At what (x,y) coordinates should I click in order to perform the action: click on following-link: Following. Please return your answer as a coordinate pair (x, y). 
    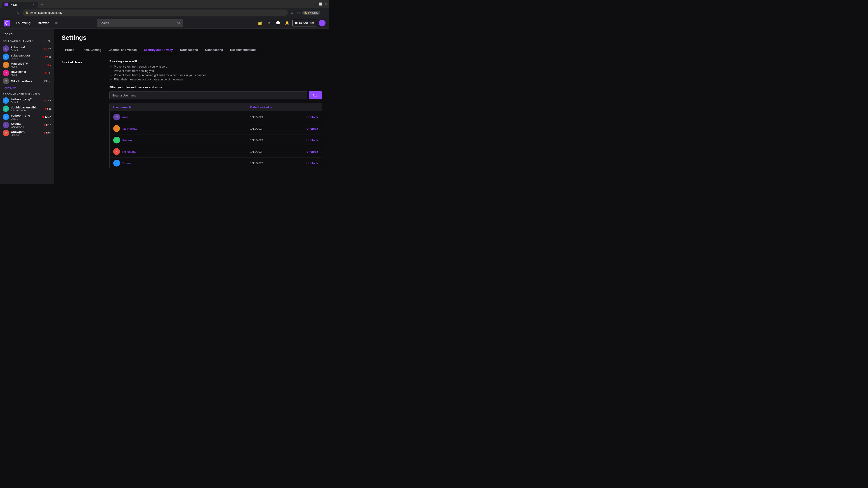
    Looking at the image, I should click on (23, 23).